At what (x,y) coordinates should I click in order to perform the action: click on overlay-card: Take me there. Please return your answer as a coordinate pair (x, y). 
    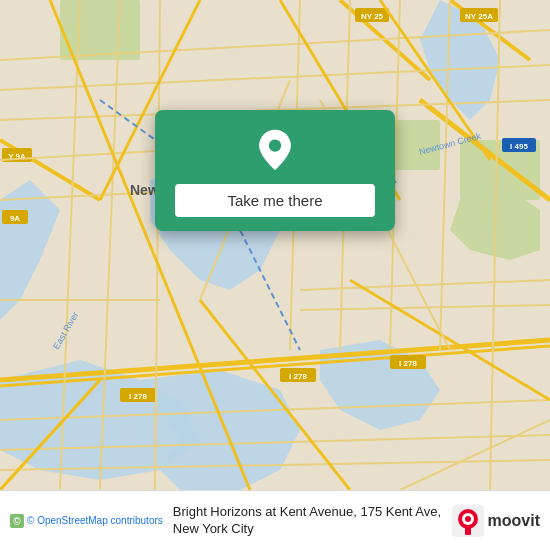
    Looking at the image, I should click on (275, 170).